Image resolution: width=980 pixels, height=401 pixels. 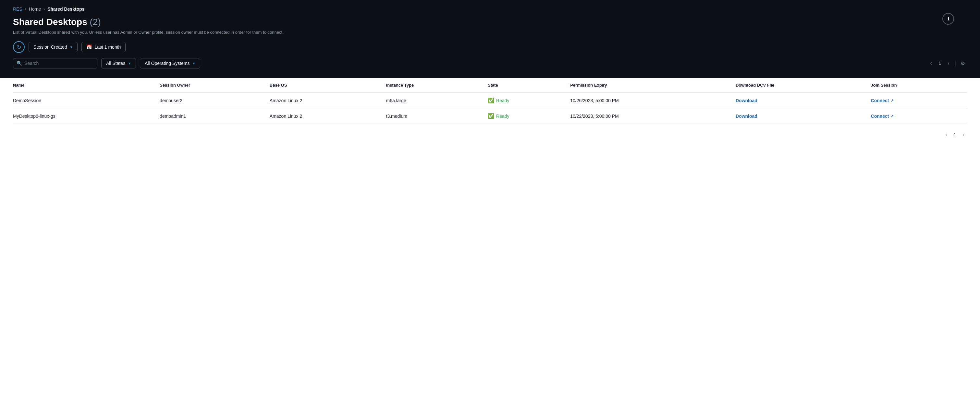 I want to click on cell-name-0: DemoSession, so click(x=86, y=100).